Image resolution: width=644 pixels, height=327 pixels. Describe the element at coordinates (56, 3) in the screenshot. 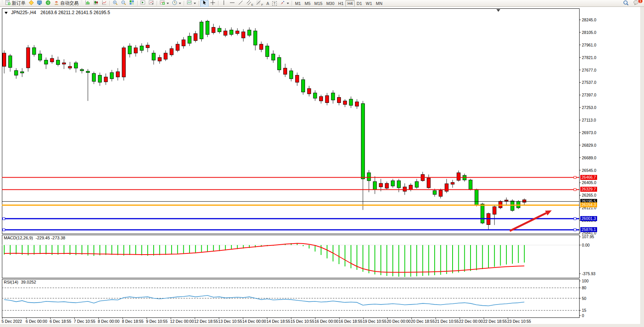

I see `autotrading-icon` at that location.